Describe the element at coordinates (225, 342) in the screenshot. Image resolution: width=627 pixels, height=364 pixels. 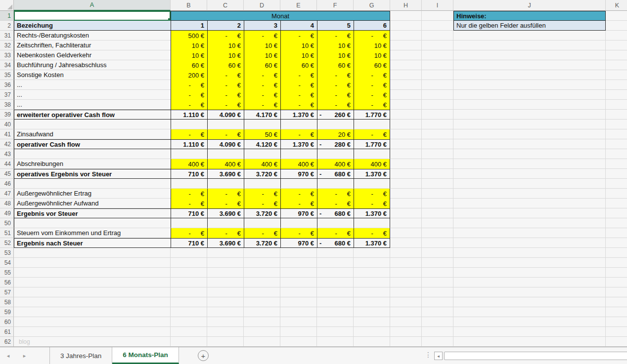
I see `cell-C62` at that location.